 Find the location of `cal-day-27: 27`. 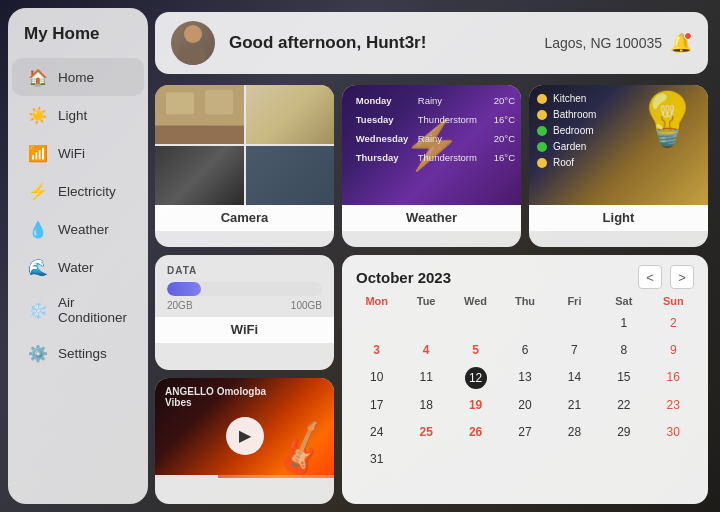

cal-day-27: 27 is located at coordinates (524, 432).